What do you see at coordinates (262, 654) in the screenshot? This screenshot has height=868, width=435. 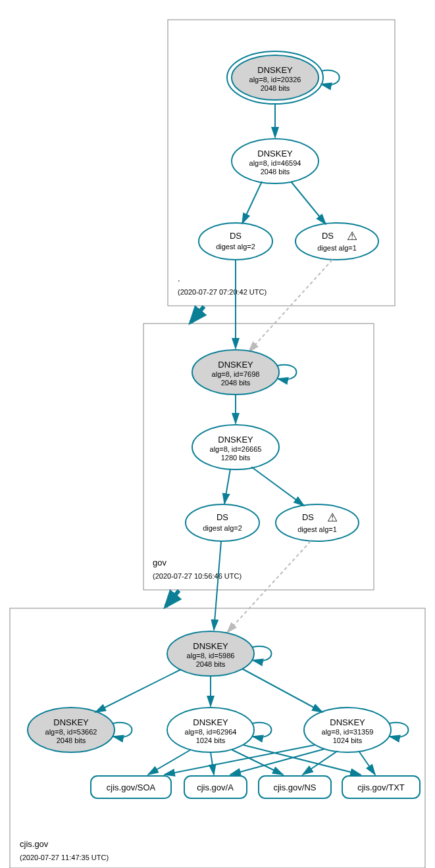 I see `self-loop-cjis-ksk` at bounding box center [262, 654].